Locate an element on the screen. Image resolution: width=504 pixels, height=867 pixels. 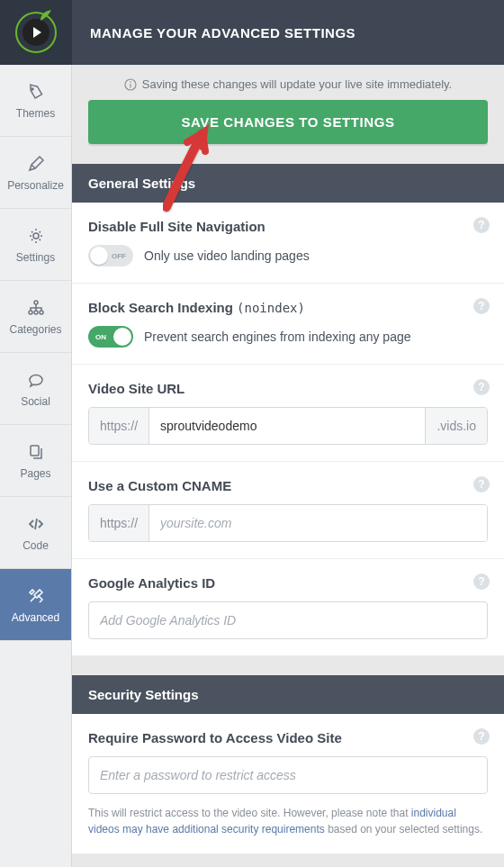
code-icon is located at coordinates (36, 524).